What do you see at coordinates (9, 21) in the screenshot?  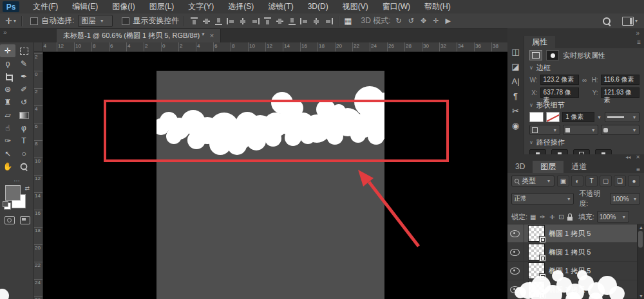 I see `move-tool-icon: ✛` at bounding box center [9, 21].